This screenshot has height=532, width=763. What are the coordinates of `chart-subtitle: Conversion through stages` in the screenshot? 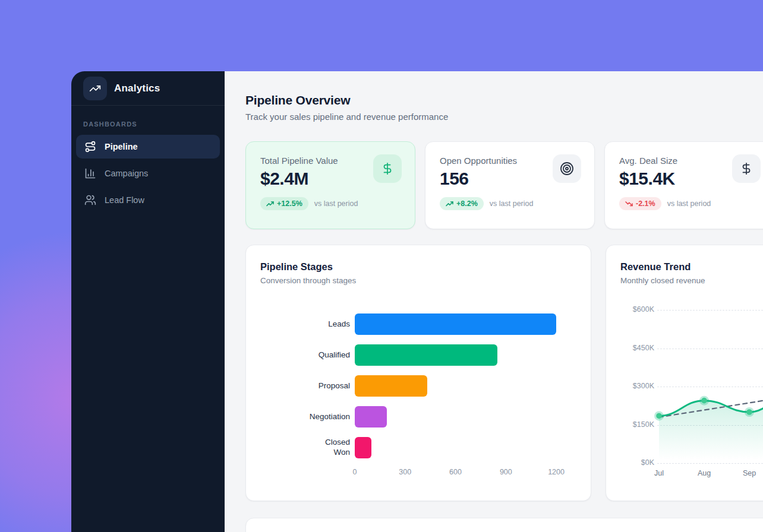 It's located at (418, 280).